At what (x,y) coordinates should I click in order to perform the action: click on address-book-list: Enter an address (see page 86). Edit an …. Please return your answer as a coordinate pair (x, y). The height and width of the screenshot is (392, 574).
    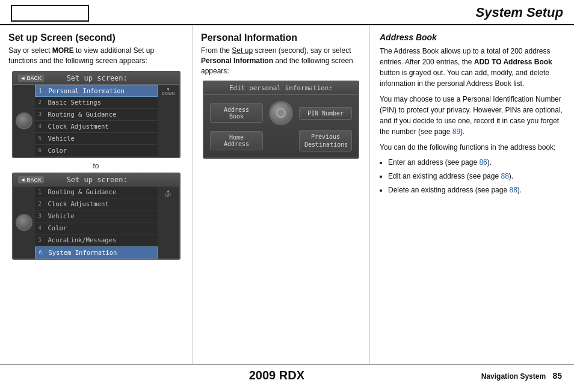
    Looking at the image, I should click on (477, 176).